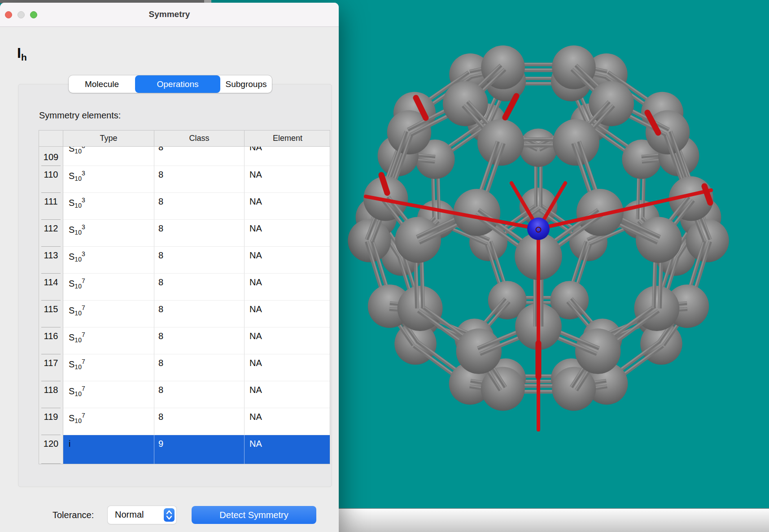  Describe the element at coordinates (109, 138) in the screenshot. I see `header-type: Type` at that location.